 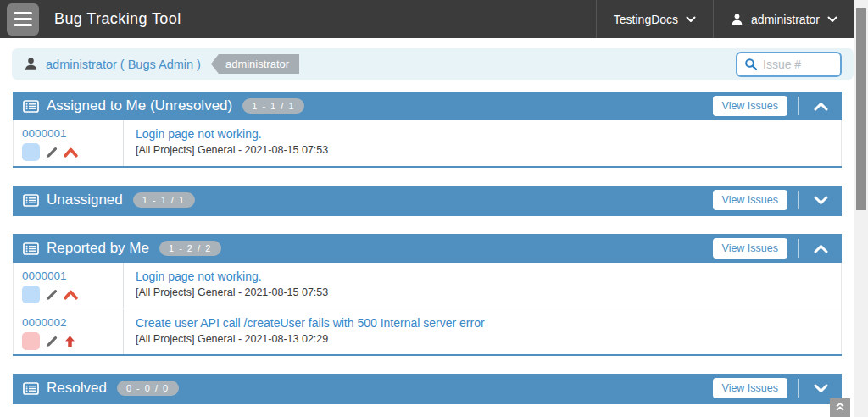 I want to click on project-selector: TestingDocs, so click(x=654, y=19).